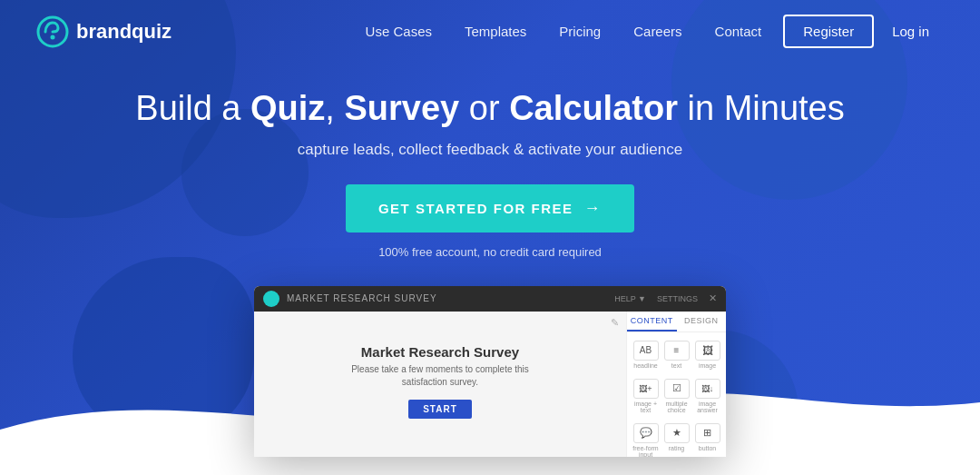  Describe the element at coordinates (440, 352) in the screenshot. I see `survey-title: Market Research Survey` at that location.